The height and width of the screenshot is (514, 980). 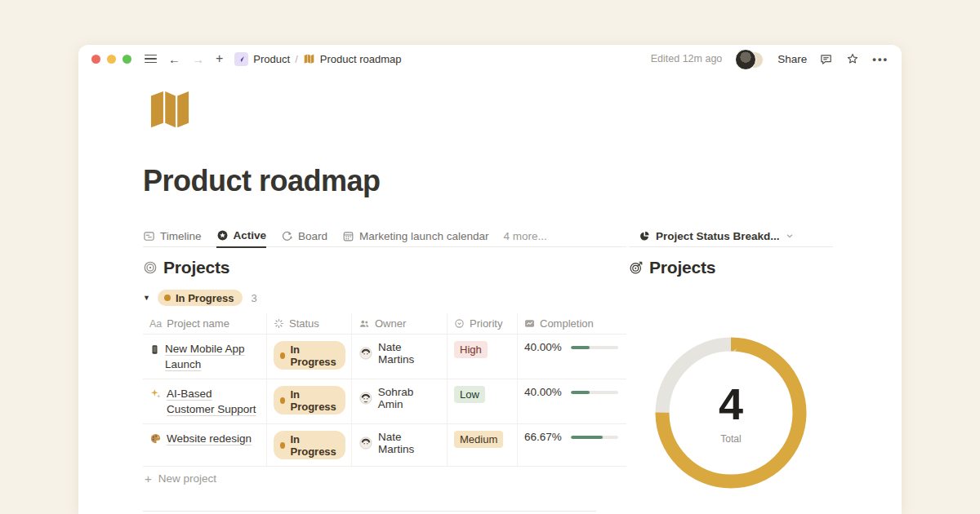 What do you see at coordinates (111, 59) in the screenshot?
I see `minimize-window-button` at bounding box center [111, 59].